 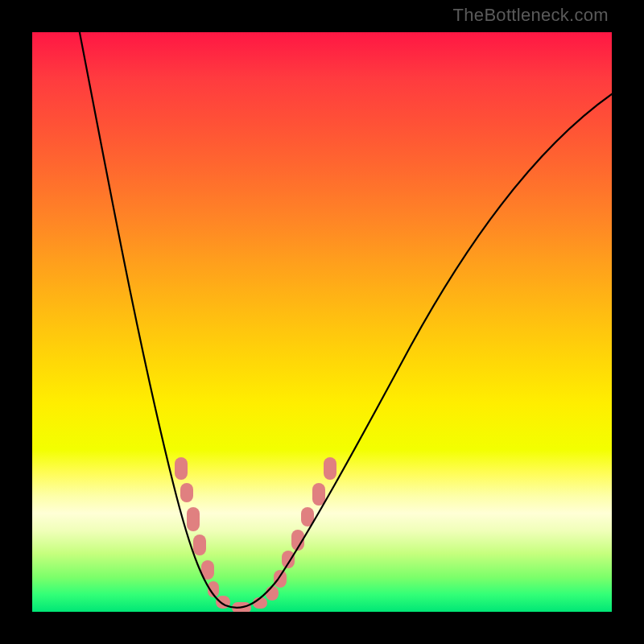 What do you see at coordinates (531, 15) in the screenshot?
I see `watermark-text: TheBottleneck.com` at bounding box center [531, 15].